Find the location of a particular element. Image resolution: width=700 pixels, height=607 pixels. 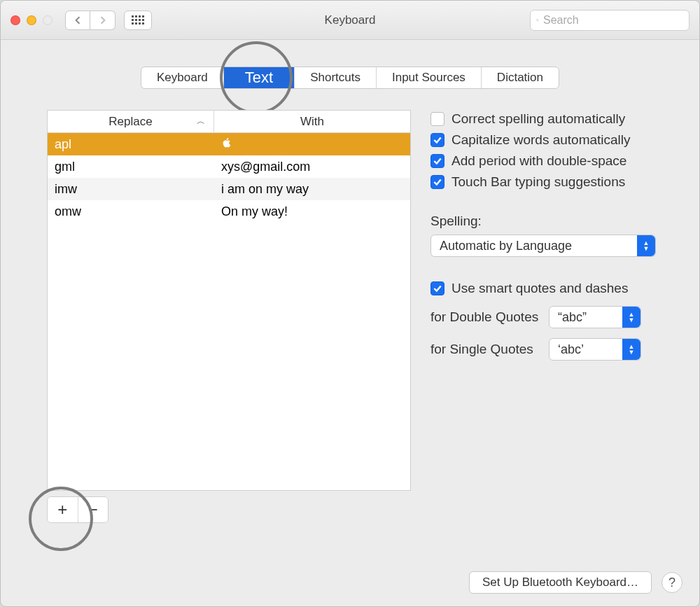

cell-replace: gml is located at coordinates (131, 167).